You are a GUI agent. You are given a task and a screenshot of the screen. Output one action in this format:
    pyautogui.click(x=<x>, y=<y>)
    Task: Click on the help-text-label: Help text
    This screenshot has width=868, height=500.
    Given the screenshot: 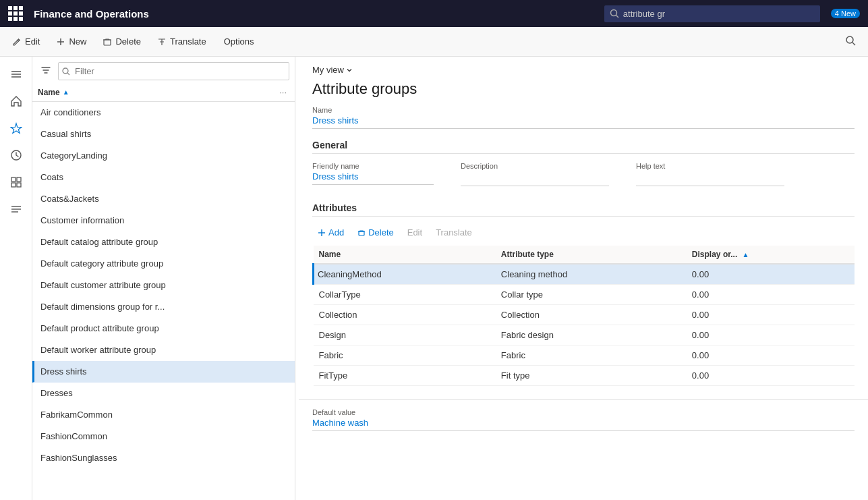 What is the action you would take?
    pyautogui.click(x=710, y=166)
    